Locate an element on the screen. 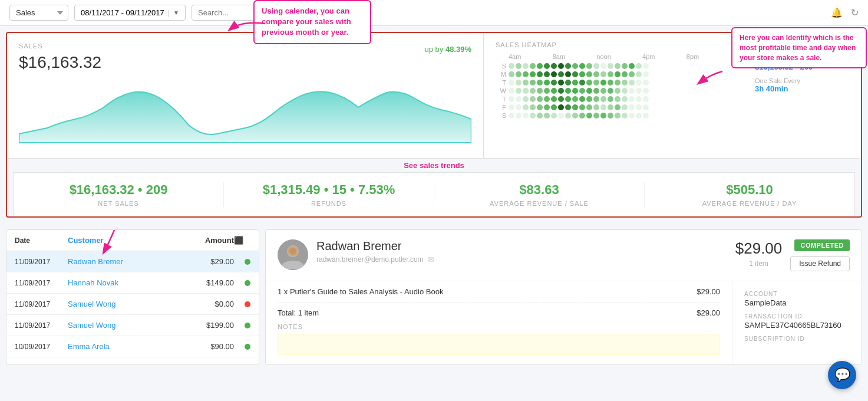 The height and width of the screenshot is (401, 868). metric-avg-revenue-day-value: $505.10 is located at coordinates (750, 190).